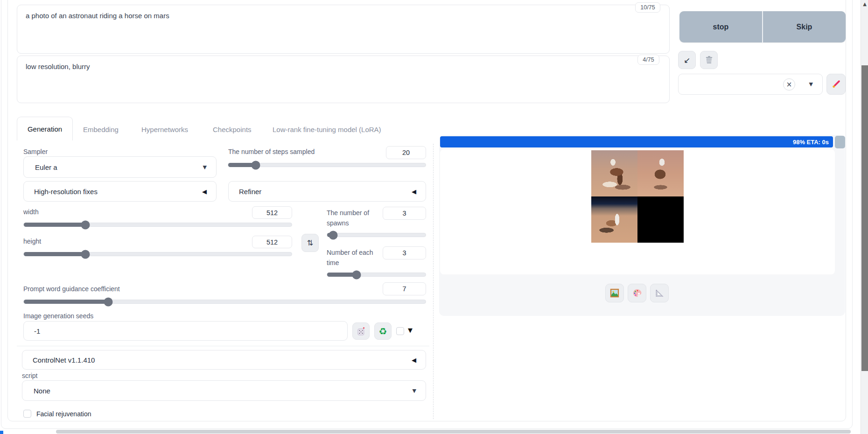 The image size is (868, 434). What do you see at coordinates (709, 60) in the screenshot?
I see `trash-icon` at bounding box center [709, 60].